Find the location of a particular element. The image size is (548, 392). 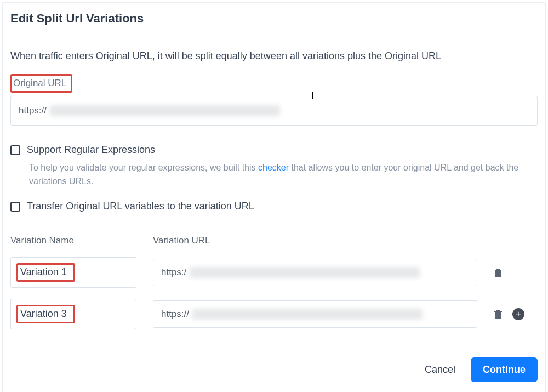

variation-url-prefix: https:// is located at coordinates (175, 314).